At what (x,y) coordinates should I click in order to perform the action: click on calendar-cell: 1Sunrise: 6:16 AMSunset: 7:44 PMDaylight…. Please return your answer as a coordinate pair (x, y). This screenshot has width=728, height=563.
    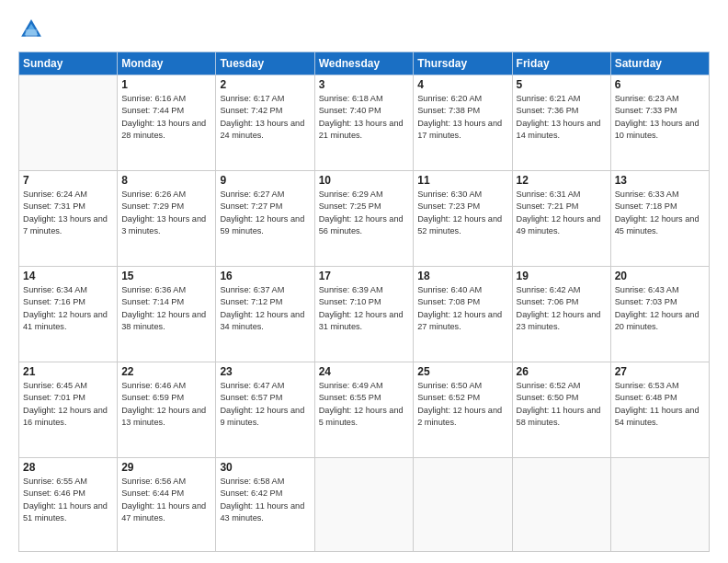
    Looking at the image, I should click on (167, 123).